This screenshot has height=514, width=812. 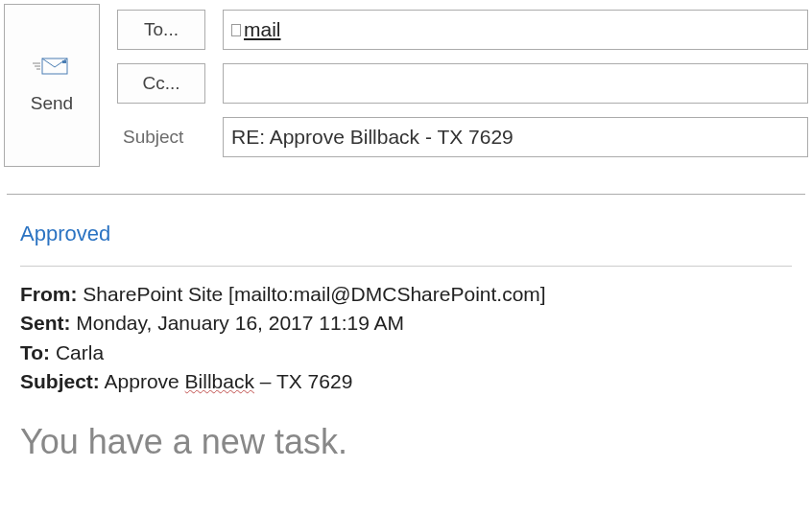 What do you see at coordinates (515, 30) in the screenshot?
I see `to-input: mail` at bounding box center [515, 30].